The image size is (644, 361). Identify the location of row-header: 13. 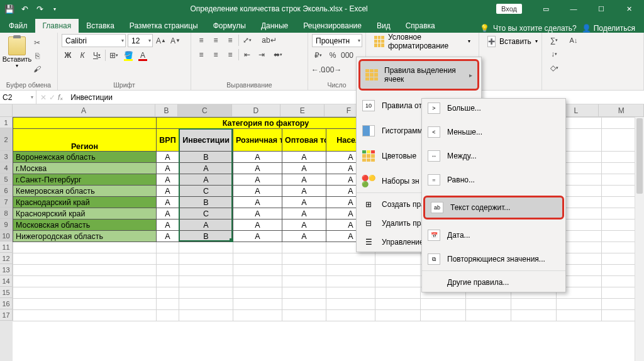
(6, 270).